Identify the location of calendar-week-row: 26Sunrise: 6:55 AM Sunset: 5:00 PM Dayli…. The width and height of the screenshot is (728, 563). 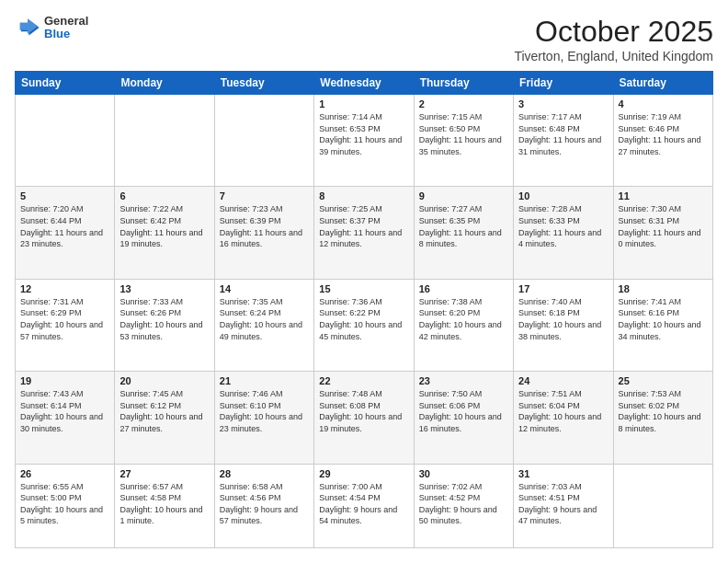
(364, 506).